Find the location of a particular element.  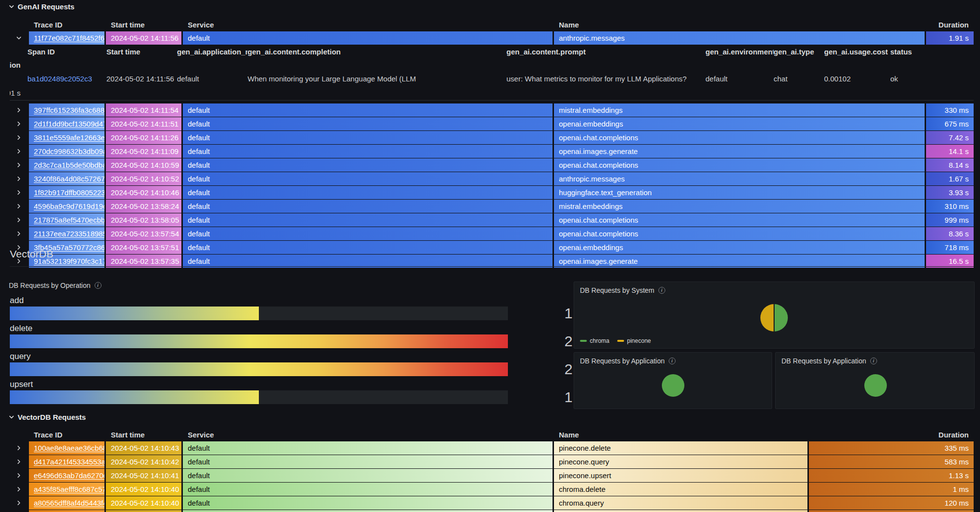

trace-id-cell: e6496d63ab7da6270c1e... is located at coordinates (67, 476).